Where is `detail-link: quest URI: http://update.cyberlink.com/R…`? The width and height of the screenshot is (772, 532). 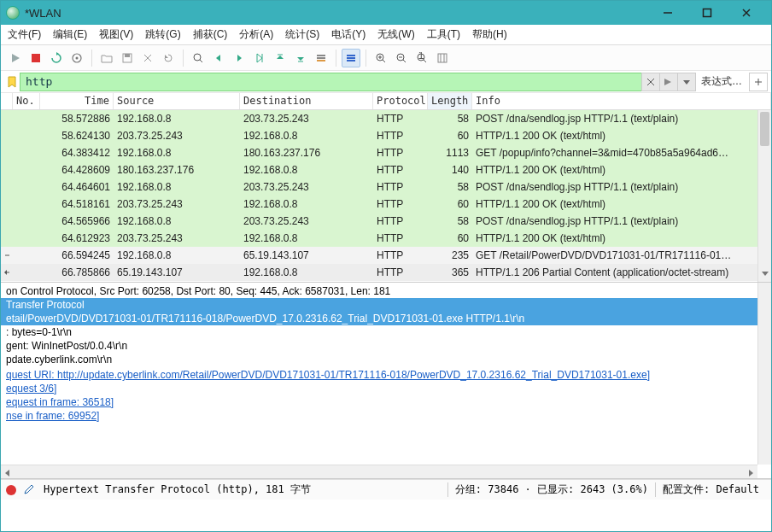 detail-link: quest URI: http://update.cyberlink.com/R… is located at coordinates (386, 375).